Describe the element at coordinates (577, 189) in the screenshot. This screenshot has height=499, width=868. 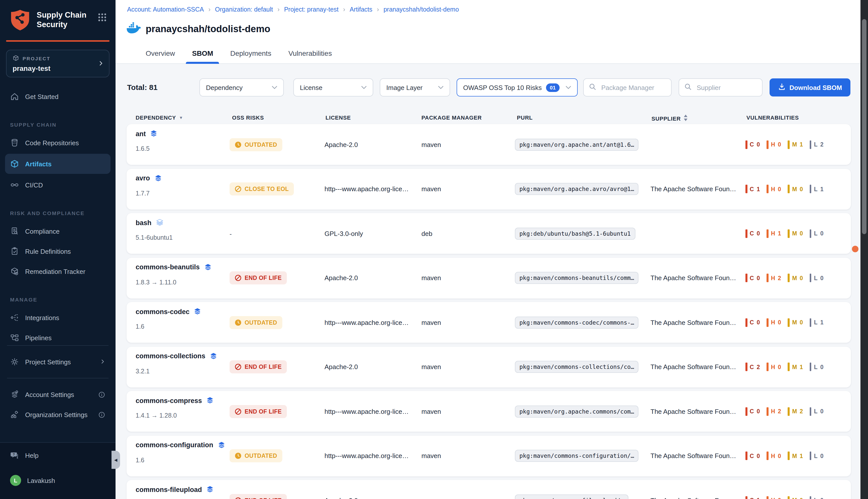
I see `purl-value: pkg:maven/org.apache.avro/avro@1…` at that location.